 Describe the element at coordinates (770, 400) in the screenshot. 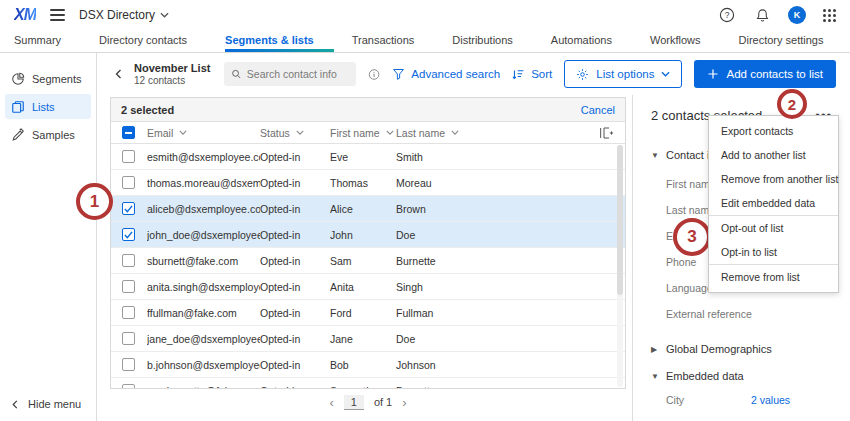

I see `embedded-field-value-link: 2 values` at that location.